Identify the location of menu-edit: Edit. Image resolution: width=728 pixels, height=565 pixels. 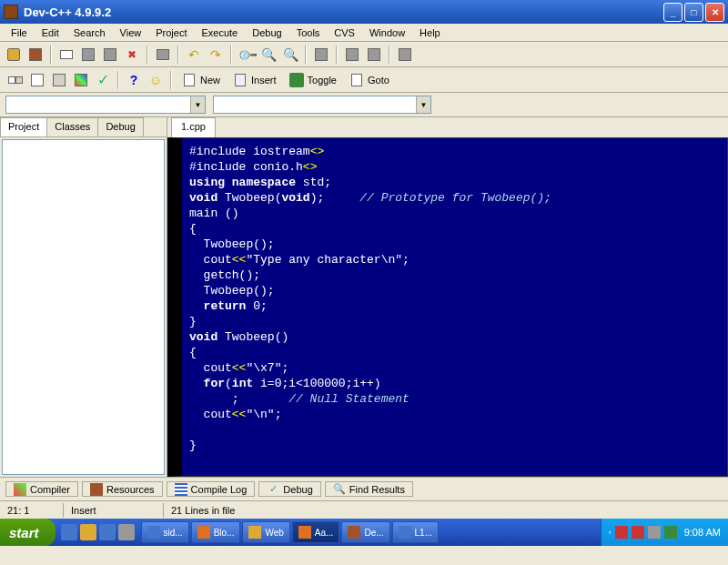
(51, 33).